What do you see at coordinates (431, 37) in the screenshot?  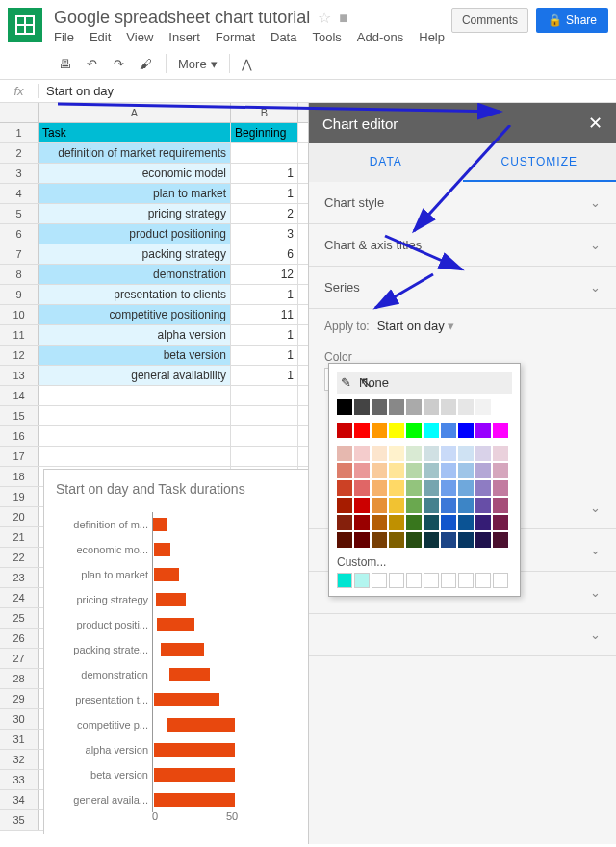 I see `menu-help: Help` at bounding box center [431, 37].